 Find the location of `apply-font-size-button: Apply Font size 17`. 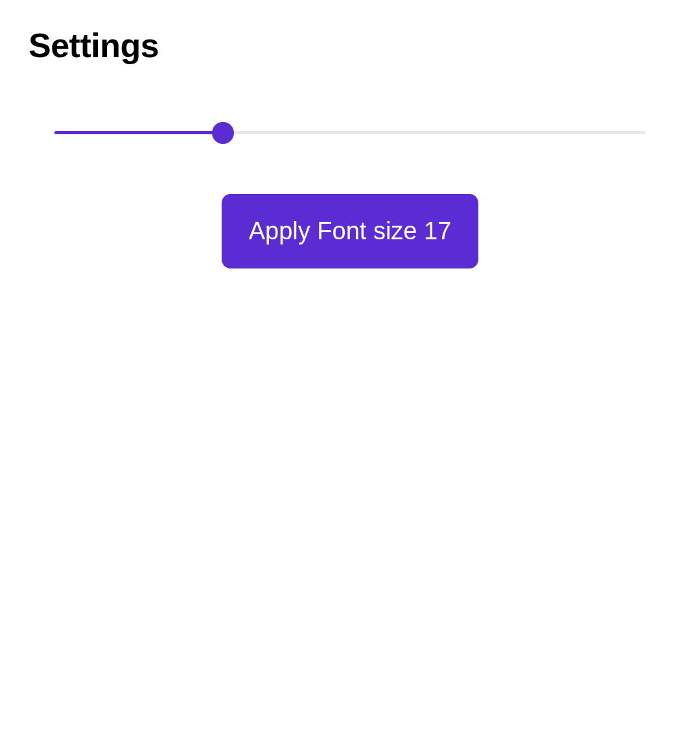

apply-font-size-button: Apply Font size 17 is located at coordinates (350, 231).